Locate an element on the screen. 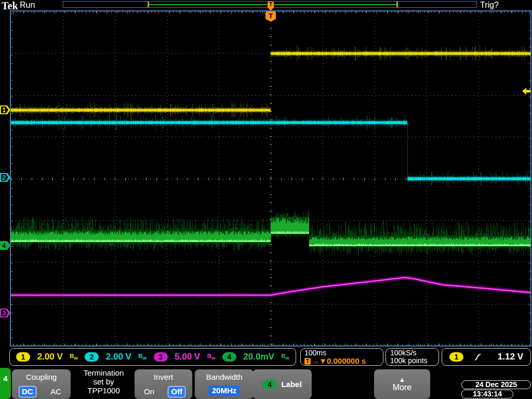 This screenshot has height=399, width=532. trigger-t-icon: T is located at coordinates (271, 17).